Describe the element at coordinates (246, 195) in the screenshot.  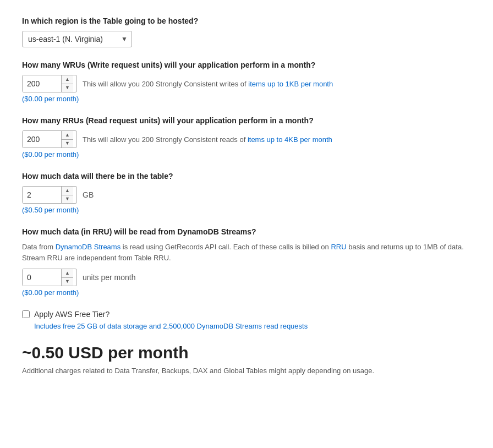
I see `data-input-row: ▲ ▼ GB` at that location.